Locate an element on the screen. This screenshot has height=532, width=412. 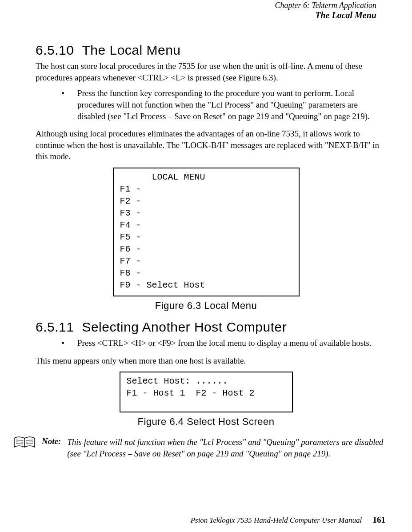
list-item: Press the function key corresponding to … is located at coordinates (223, 105).